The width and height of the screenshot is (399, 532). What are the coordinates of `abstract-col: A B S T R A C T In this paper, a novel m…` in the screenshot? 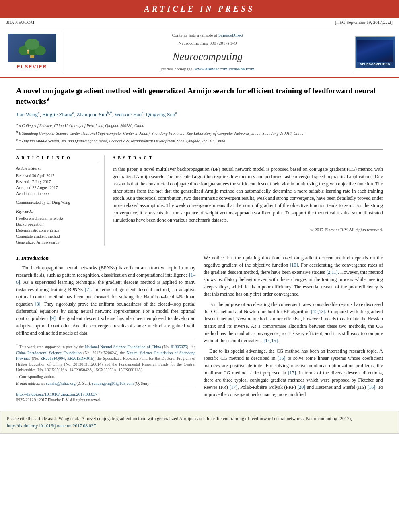 It's located at (248, 200).